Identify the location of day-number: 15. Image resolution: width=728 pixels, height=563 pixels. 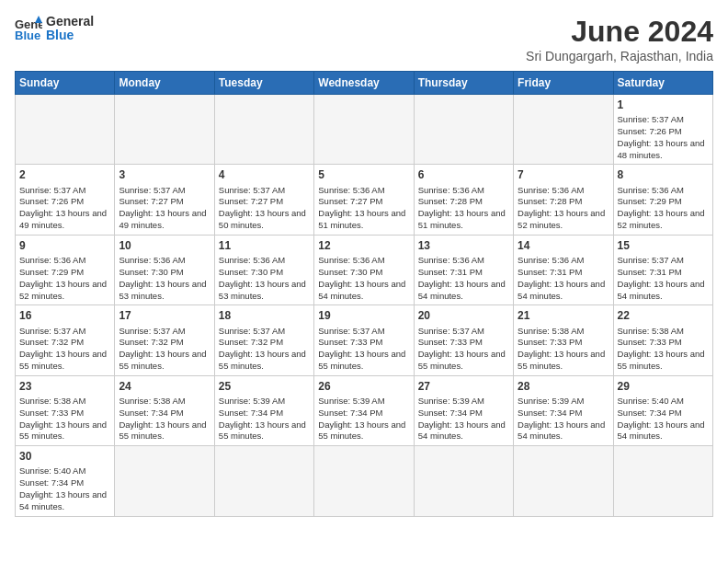
(664, 246).